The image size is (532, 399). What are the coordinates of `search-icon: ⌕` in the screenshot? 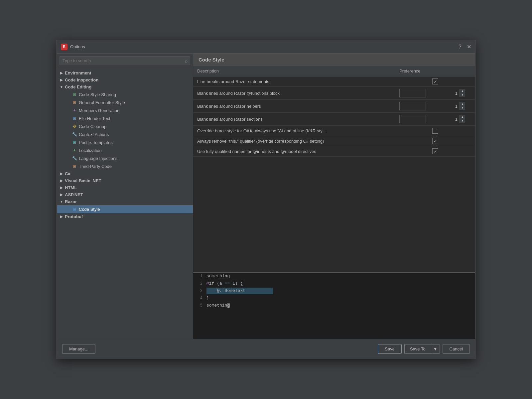 It's located at (186, 61).